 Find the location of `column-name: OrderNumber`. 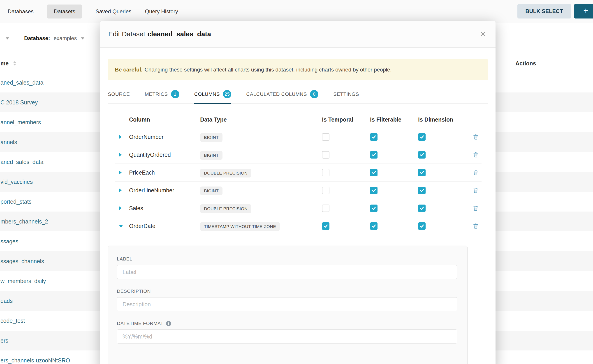

column-name: OrderNumber is located at coordinates (165, 137).